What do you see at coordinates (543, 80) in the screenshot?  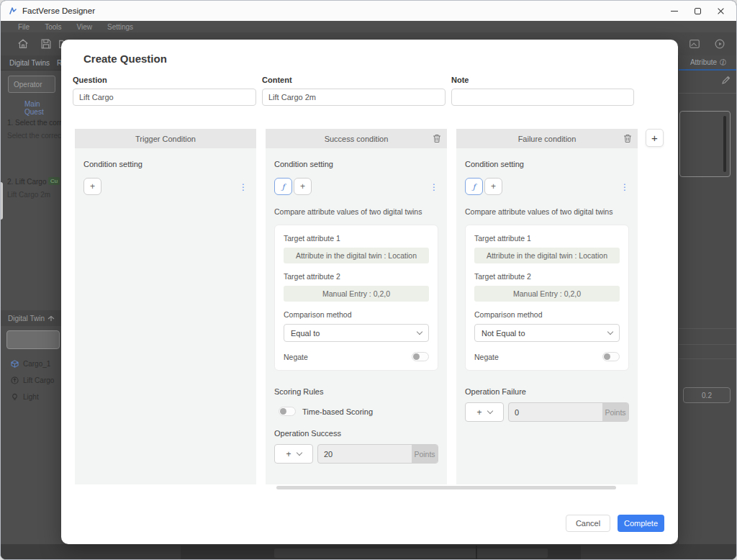 I see `note-label: Note` at bounding box center [543, 80].